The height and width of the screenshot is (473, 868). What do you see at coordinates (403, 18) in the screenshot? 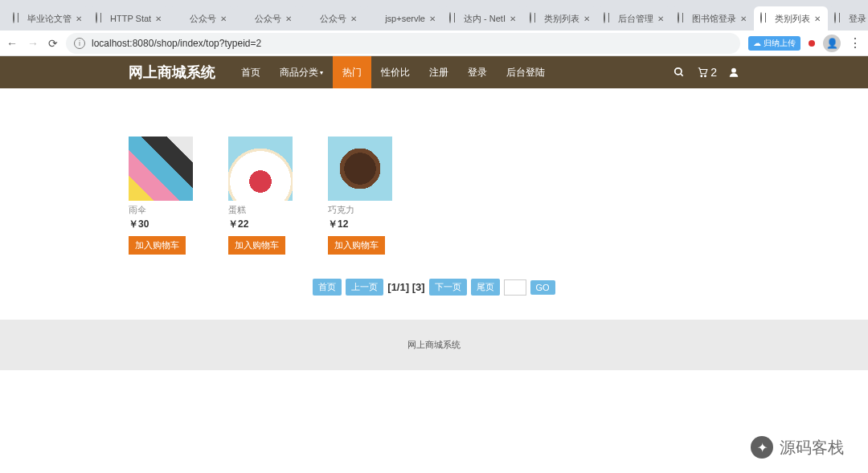
I see `browser-tab: jsp+servle✕` at bounding box center [403, 18].